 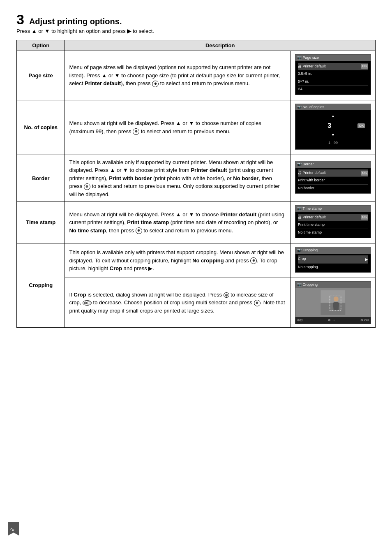 What do you see at coordinates (196, 178) in the screenshot?
I see `table-row: Border This option is available only if …` at bounding box center [196, 178].